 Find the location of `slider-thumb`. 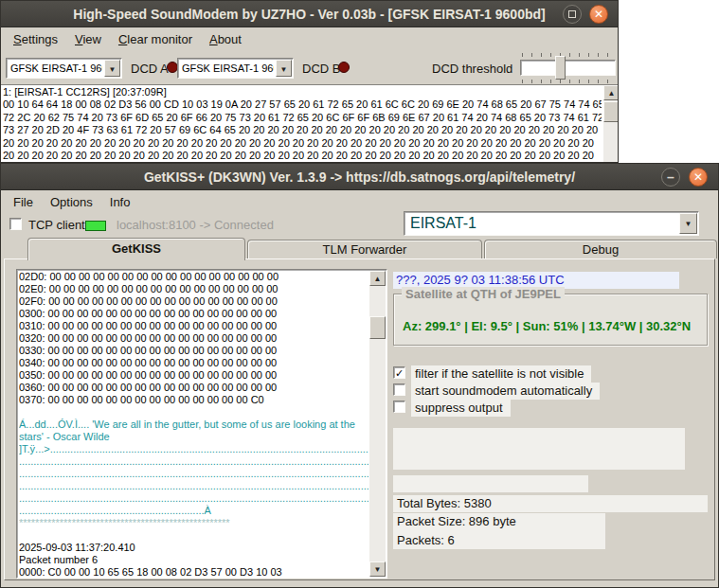

slider-thumb is located at coordinates (561, 68).